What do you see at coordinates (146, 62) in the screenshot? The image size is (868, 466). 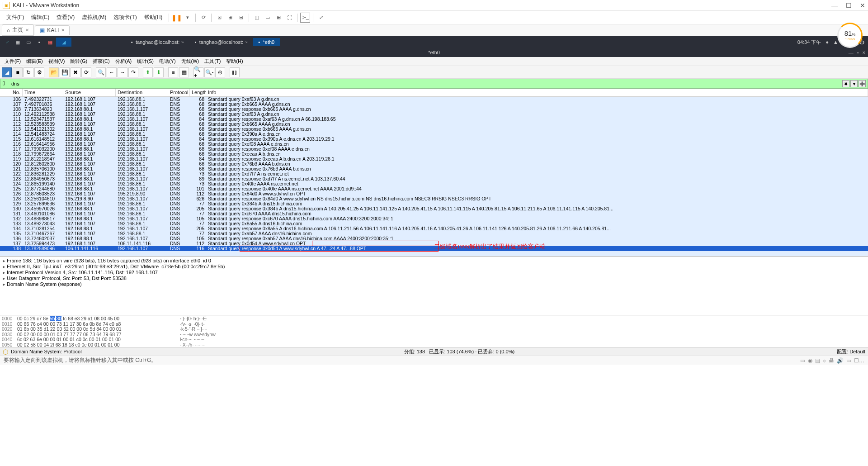 I see `wireshark-menu-item: 统计(S)` at bounding box center [146, 62].